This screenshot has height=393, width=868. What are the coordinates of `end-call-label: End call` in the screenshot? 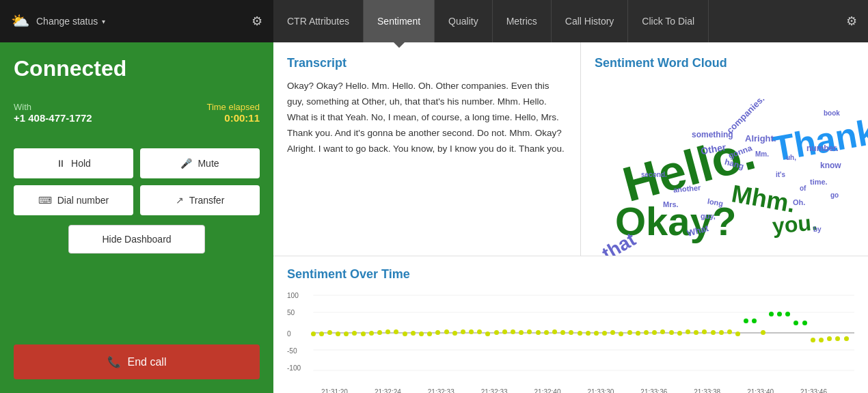 It's located at (148, 362).